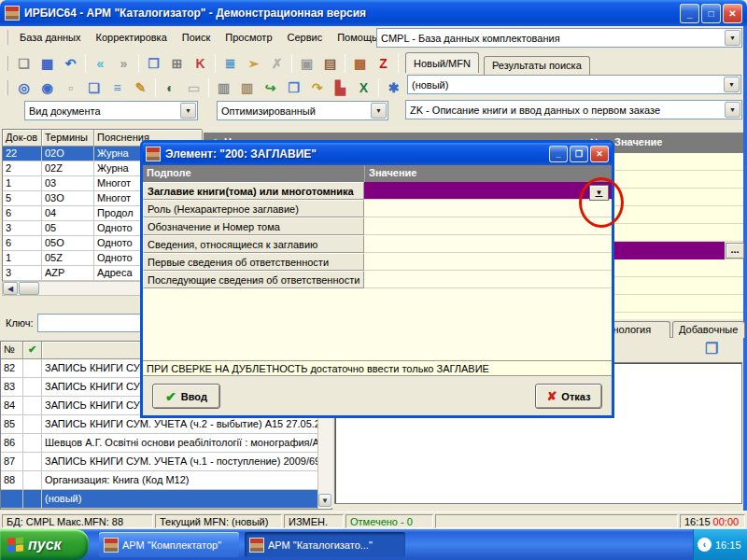 Image resolution: width=747 pixels, height=560 pixels. I want to click on dictionary-cell-count: 1, so click(22, 184).